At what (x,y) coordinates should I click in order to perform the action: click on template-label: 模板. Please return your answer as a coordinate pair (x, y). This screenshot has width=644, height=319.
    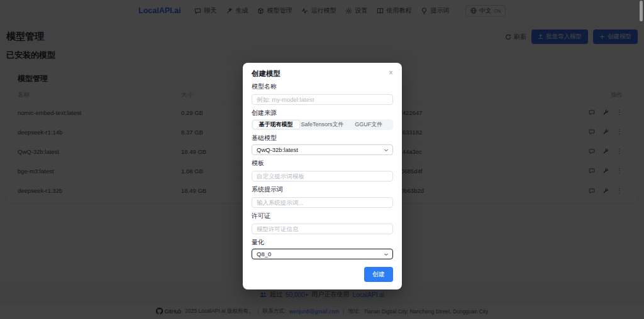
    Looking at the image, I should click on (322, 163).